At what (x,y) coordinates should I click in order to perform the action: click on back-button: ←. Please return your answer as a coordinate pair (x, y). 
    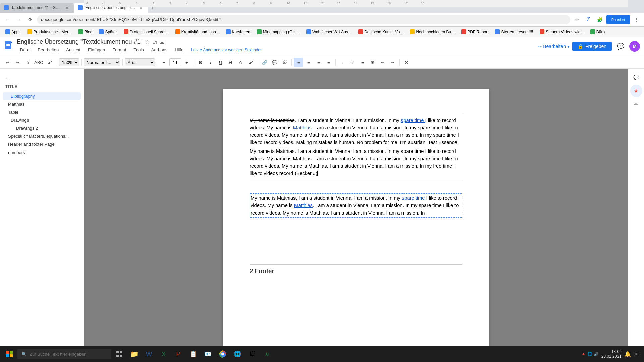
    Looking at the image, I should click on (7, 20).